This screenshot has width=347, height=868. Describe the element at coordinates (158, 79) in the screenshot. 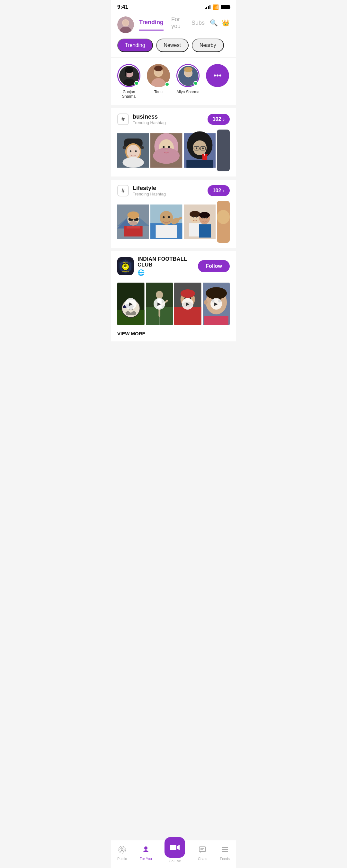

I see `story-item-2: Tanu` at that location.